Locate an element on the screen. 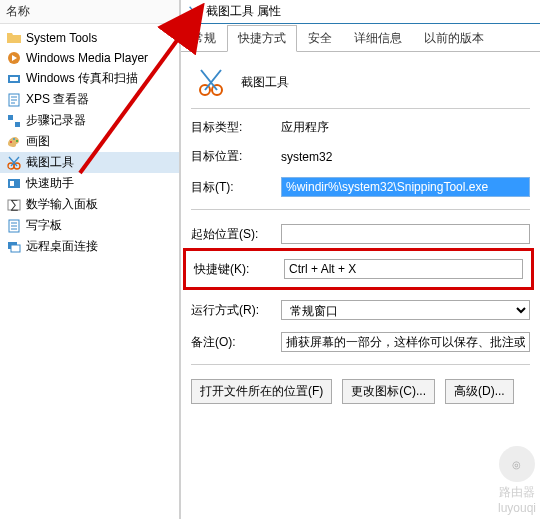 This screenshot has width=540, height=519. tree-item-label: 截图工具 is located at coordinates (50, 162).